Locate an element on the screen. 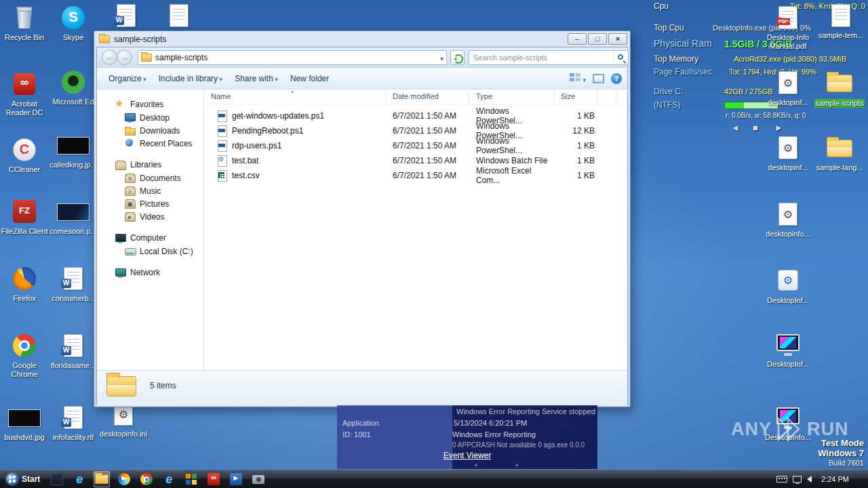 The image size is (868, 488). column-header-size: Size is located at coordinates (576, 96).